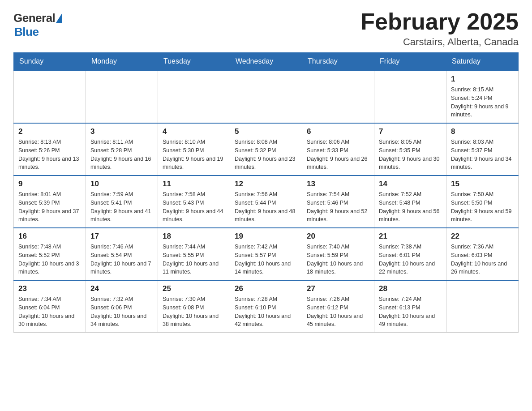  I want to click on calendar-cell: 21Sunrise: 7:38 AM Sunset: 6:01 PM Dayli…, so click(410, 254).